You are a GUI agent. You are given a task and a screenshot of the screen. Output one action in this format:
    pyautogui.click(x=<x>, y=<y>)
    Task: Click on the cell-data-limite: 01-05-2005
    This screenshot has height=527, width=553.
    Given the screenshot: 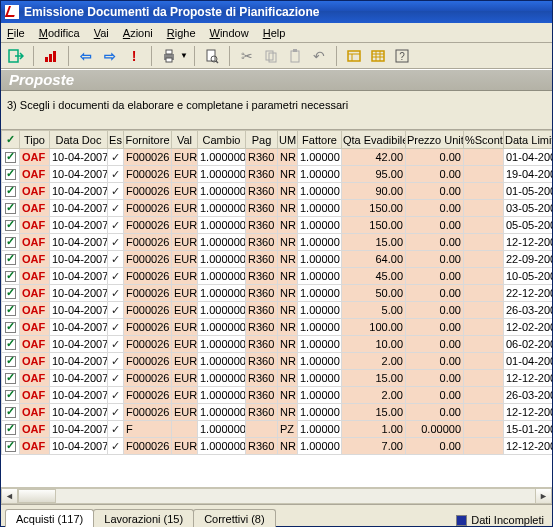 What is the action you would take?
    pyautogui.click(x=528, y=192)
    